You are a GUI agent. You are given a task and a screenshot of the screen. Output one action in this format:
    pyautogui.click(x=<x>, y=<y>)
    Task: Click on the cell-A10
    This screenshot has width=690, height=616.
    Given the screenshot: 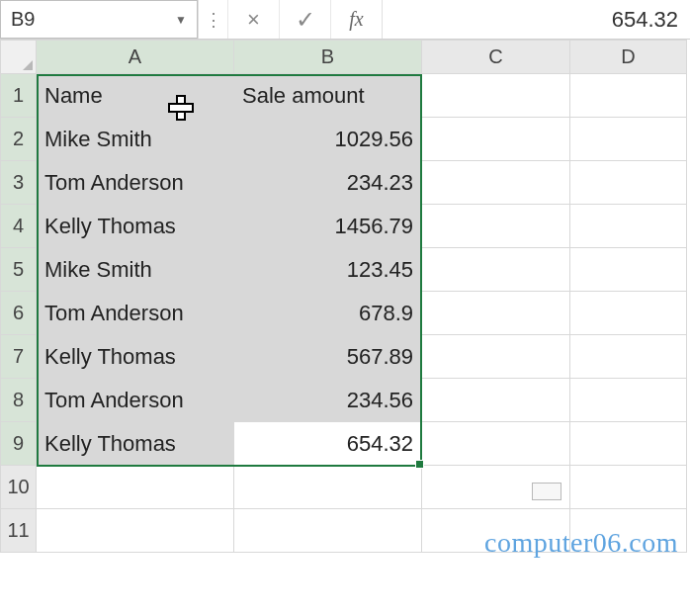 What is the action you would take?
    pyautogui.click(x=135, y=487)
    